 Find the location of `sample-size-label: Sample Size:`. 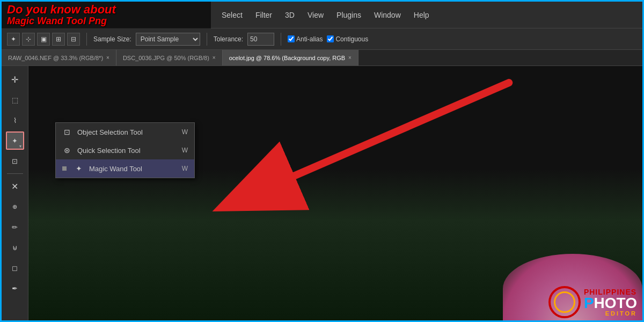

sample-size-label: Sample Size: is located at coordinates (113, 39).